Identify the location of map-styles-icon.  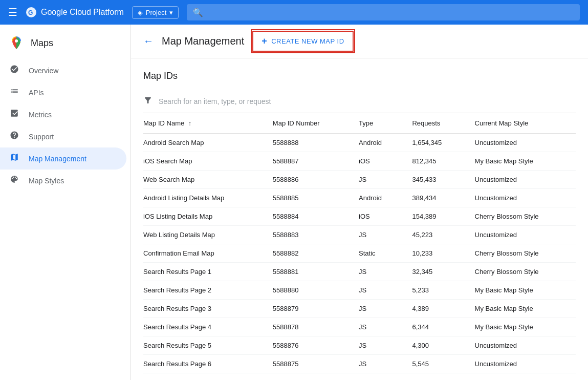
(14, 180).